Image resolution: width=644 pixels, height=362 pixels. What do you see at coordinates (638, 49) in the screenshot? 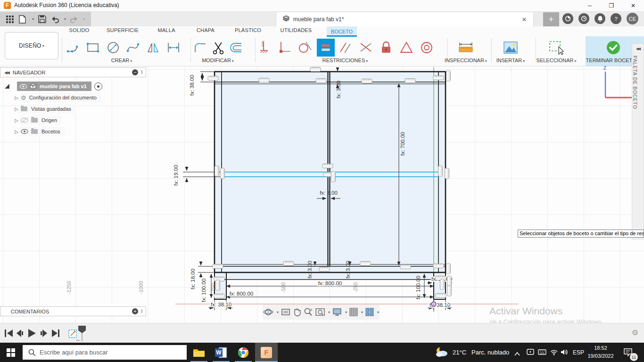
I see `palette-expand-arrows-icon: ◀◀` at bounding box center [638, 49].